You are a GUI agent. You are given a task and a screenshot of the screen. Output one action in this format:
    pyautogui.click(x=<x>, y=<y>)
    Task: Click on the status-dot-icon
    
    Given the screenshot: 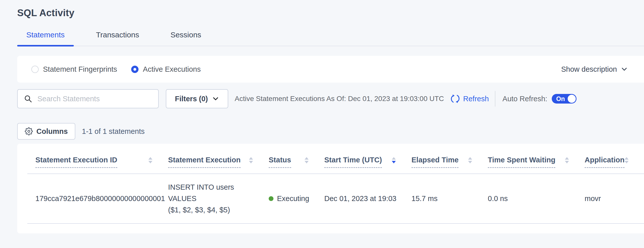 What is the action you would take?
    pyautogui.click(x=271, y=199)
    